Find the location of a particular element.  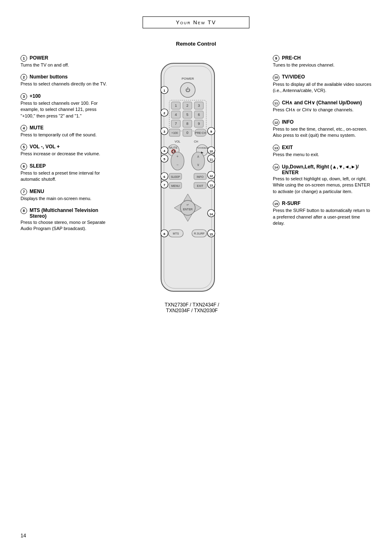

svg-text: 11 is located at coordinates (211, 159).